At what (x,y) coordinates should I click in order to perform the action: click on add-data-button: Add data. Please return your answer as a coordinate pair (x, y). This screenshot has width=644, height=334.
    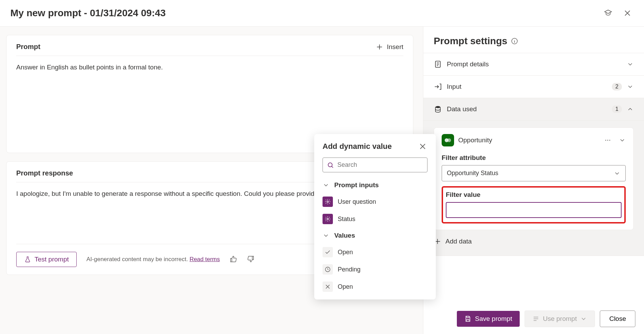
    Looking at the image, I should click on (534, 241).